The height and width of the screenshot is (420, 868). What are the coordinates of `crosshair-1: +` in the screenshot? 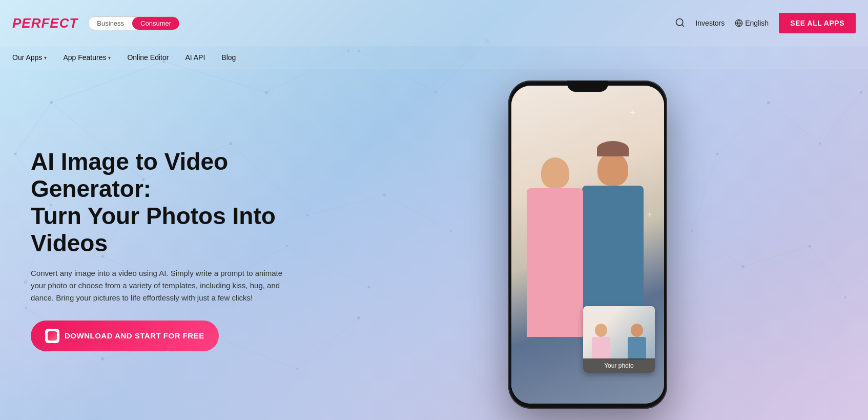 It's located at (633, 113).